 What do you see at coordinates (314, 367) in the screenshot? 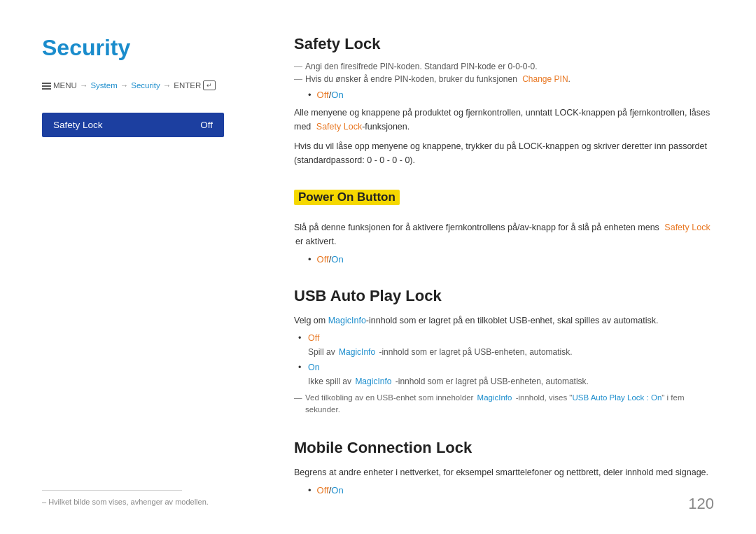
I see `usb-on-label: On` at bounding box center [314, 367].